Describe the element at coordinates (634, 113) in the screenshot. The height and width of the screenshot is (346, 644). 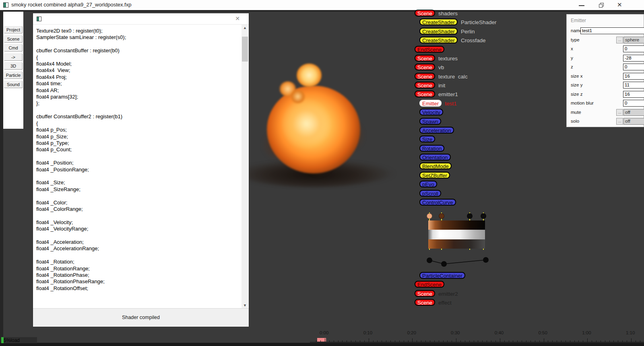
I see `inspector-value-mute: off` at that location.